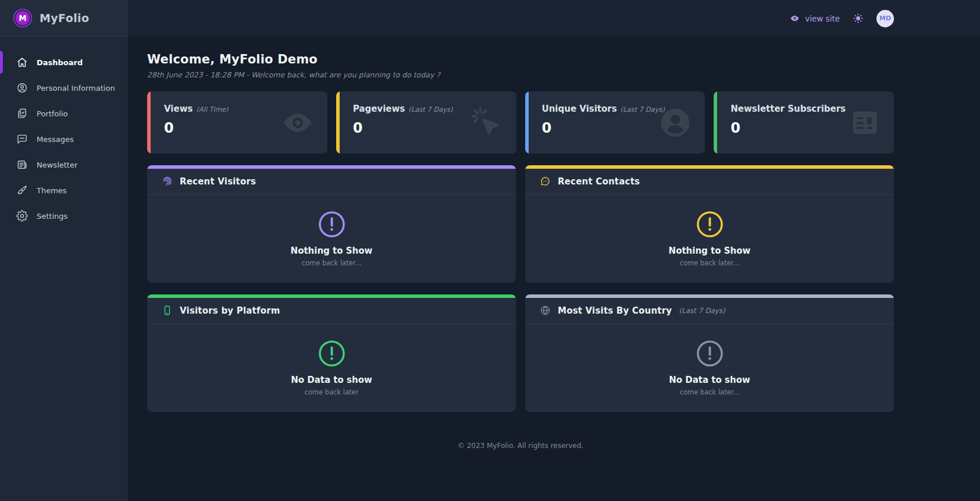 This screenshot has width=980, height=501. Describe the element at coordinates (379, 109) in the screenshot. I see `stat-label: Pageviews` at that location.